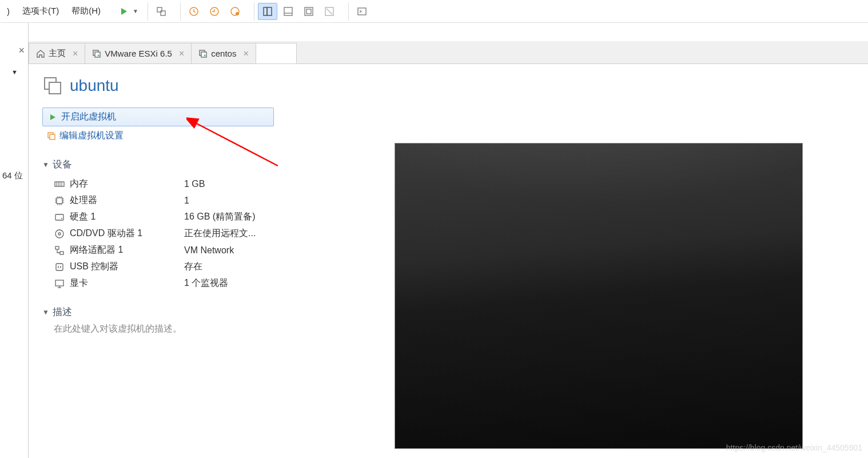 The height and width of the screenshot is (458, 868). Describe the element at coordinates (127, 217) in the screenshot. I see `device-name: 硬盘 1` at that location.